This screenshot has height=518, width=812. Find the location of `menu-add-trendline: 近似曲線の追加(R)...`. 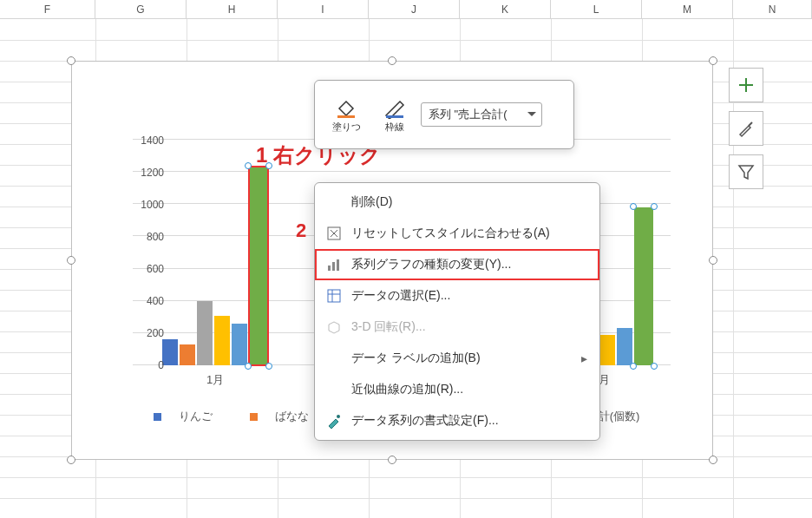

menu-add-trendline: 近似曲線の追加(R)... is located at coordinates (457, 390).